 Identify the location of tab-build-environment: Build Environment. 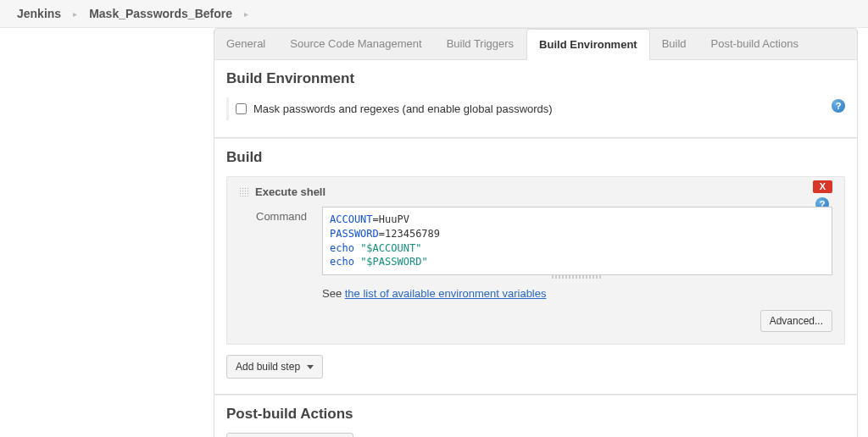
(588, 44).